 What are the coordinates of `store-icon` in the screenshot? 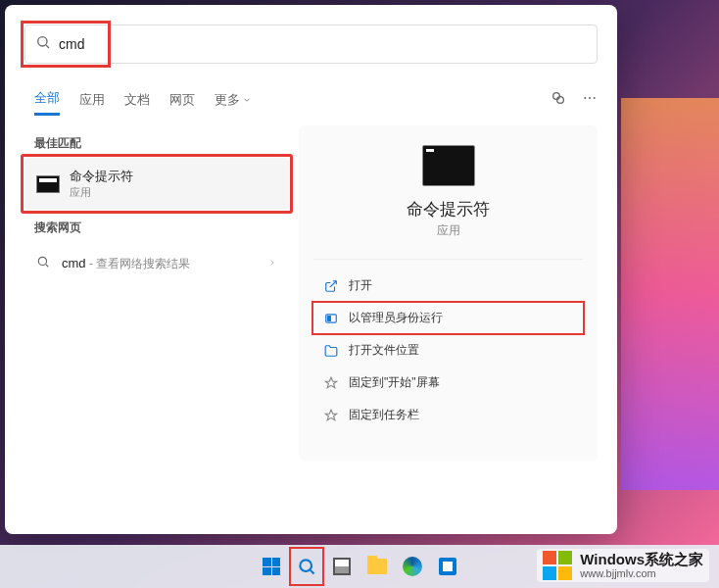 It's located at (448, 566).